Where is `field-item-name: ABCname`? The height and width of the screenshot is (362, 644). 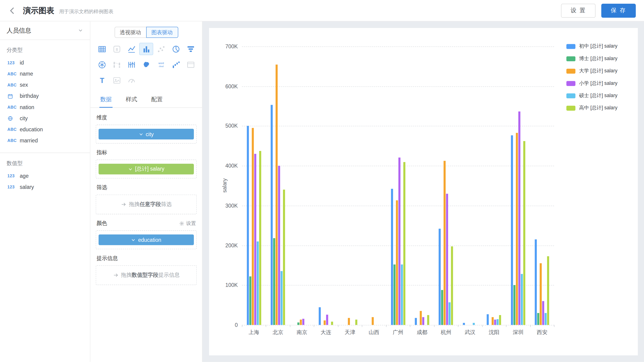
field-item-name: ABCname is located at coordinates (45, 74).